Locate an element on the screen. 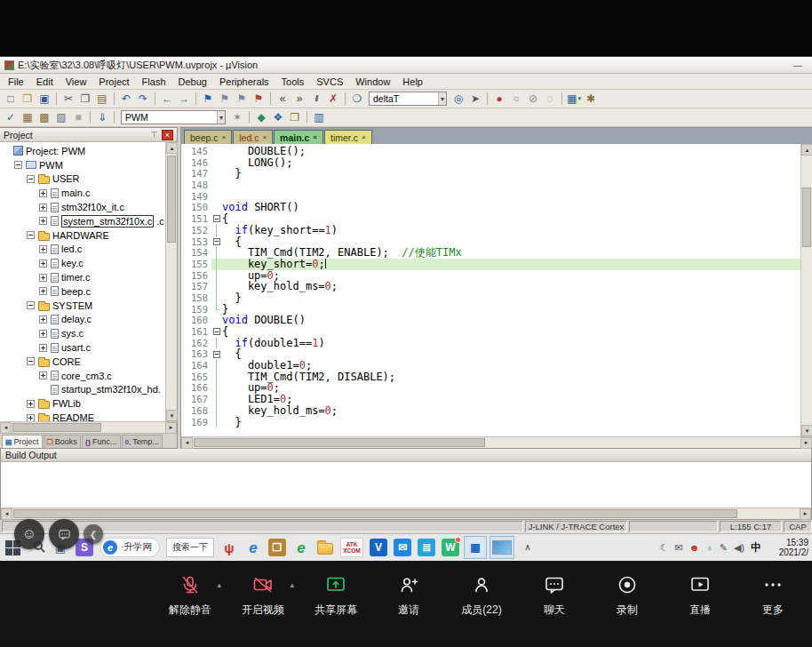 The image size is (812, 647). share-screen-button: 共享屏幕 is located at coordinates (336, 595).